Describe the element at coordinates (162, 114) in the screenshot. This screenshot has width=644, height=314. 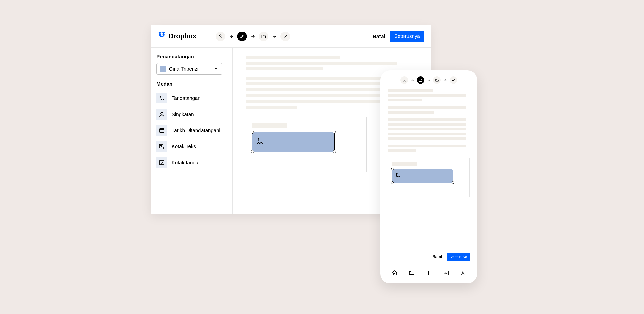
I see `person-icon` at that location.